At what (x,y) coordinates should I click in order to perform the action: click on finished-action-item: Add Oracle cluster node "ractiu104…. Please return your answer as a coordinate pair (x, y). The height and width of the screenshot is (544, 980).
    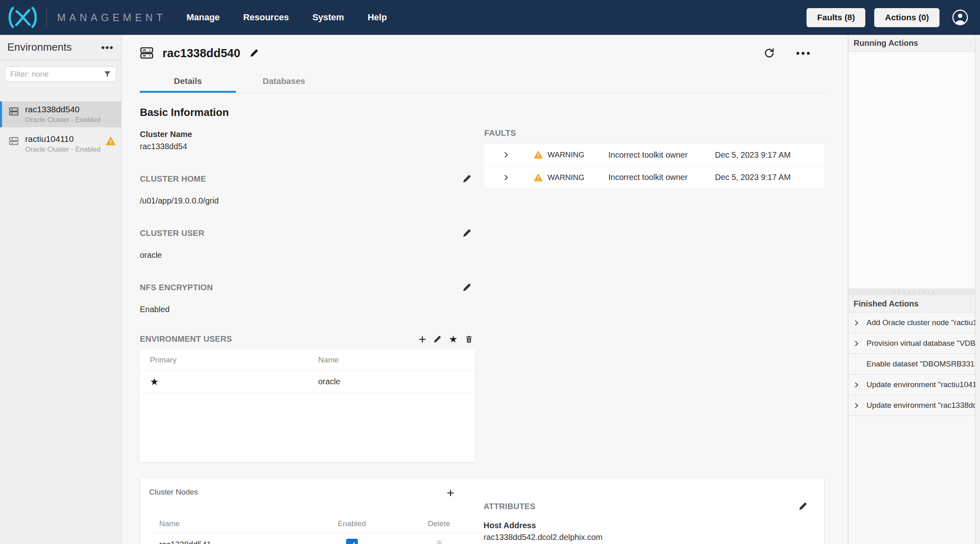
    Looking at the image, I should click on (914, 323).